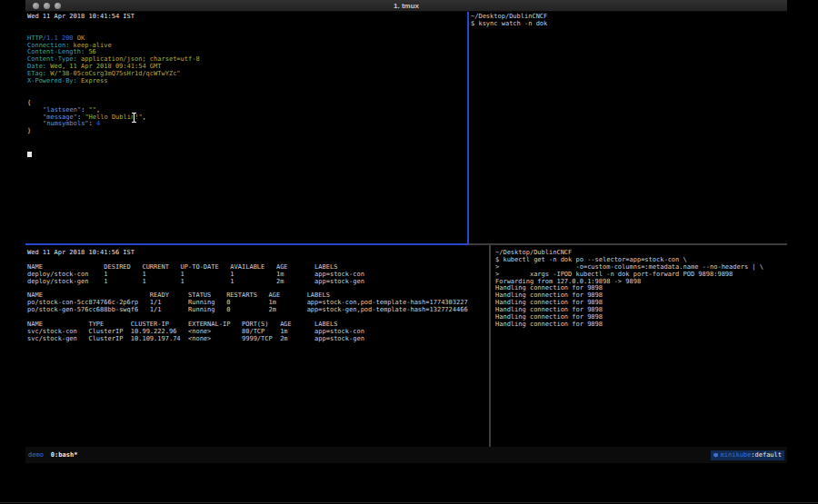 This screenshot has width=818, height=504. What do you see at coordinates (140, 59) in the screenshot?
I see `header-value: application/json; charset=utf-8` at bounding box center [140, 59].